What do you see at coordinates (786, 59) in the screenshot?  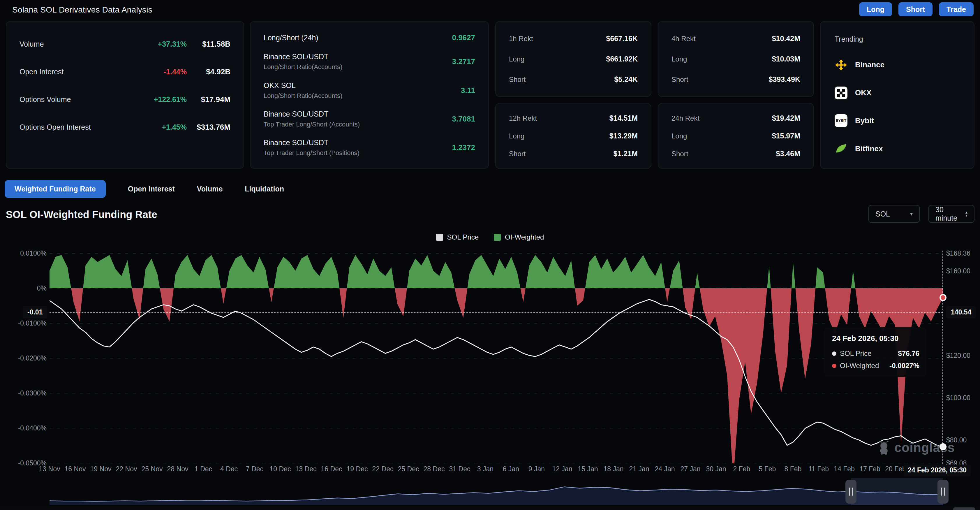 I see `rekt-long-value: $10.03M` at bounding box center [786, 59].